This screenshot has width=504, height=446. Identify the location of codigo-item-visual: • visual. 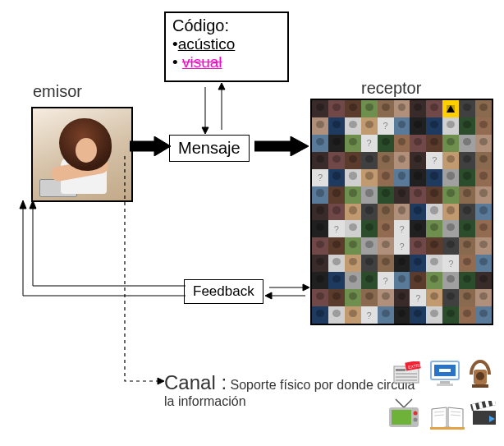
(227, 62).